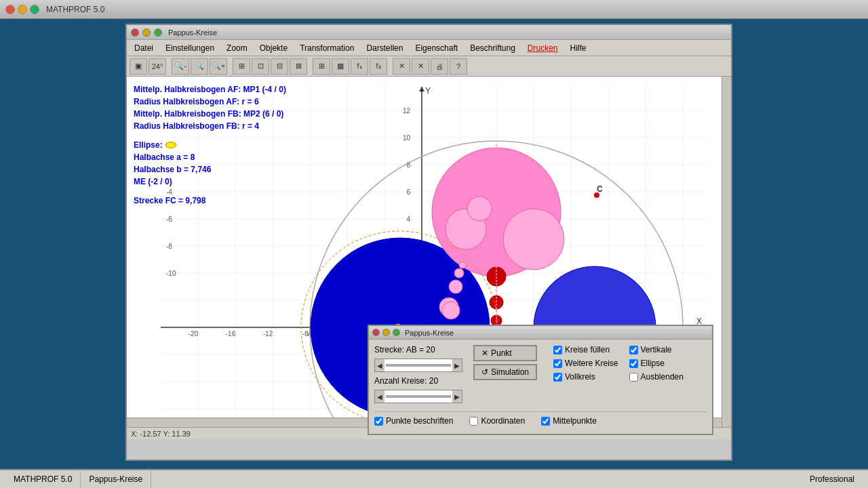  What do you see at coordinates (210, 157) in the screenshot?
I see `info-line7: Halbachse a = 8` at bounding box center [210, 157].